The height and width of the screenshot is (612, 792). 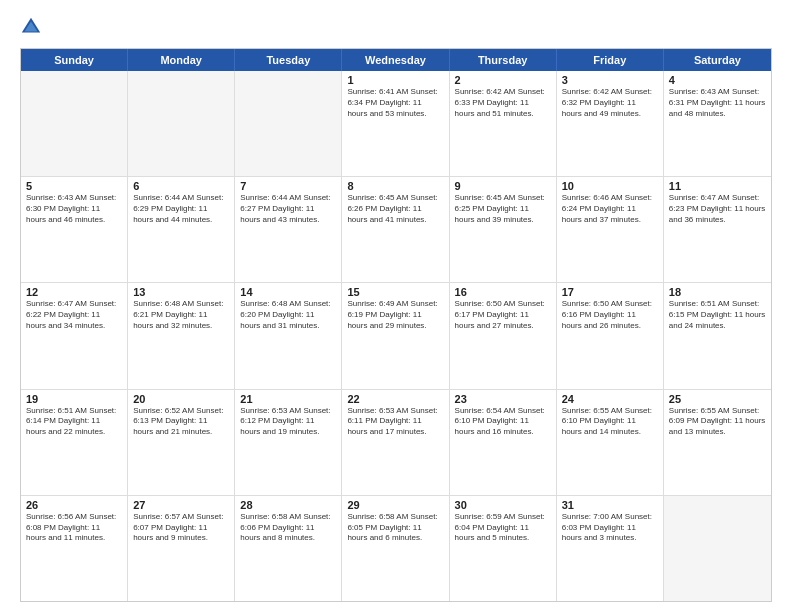 I want to click on calendar-cell-28: 28Sunrise: 6:58 AM Sunset: 6:06 PM Dayli…, so click(x=288, y=548).